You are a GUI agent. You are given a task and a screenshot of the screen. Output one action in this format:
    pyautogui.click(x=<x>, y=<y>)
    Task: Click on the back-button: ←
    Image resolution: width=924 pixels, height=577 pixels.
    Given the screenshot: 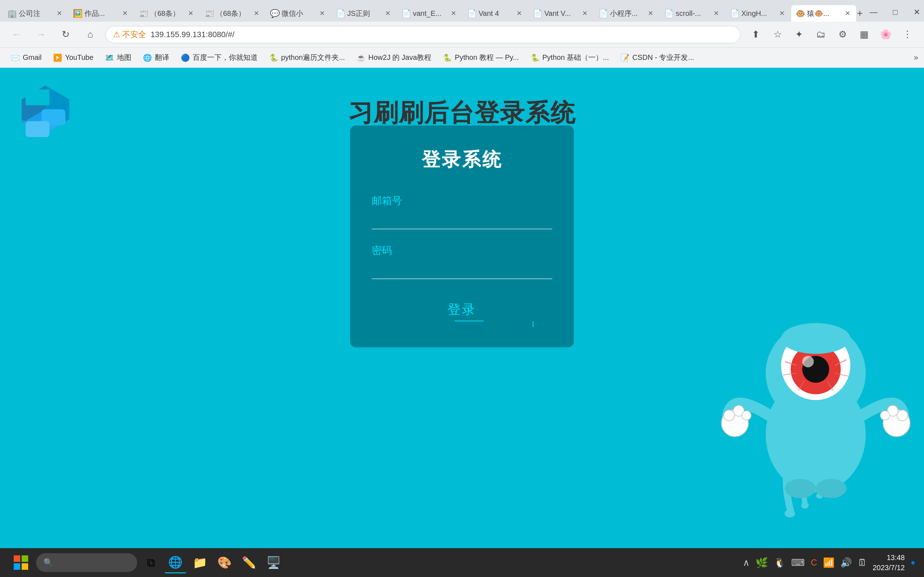 What is the action you would take?
    pyautogui.click(x=17, y=34)
    